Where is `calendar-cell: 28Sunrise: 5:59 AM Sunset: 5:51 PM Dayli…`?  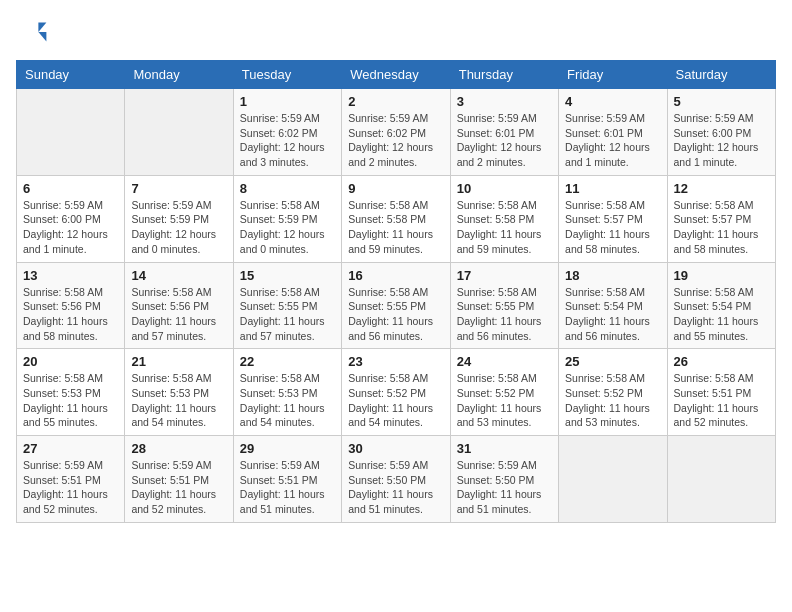
calendar-cell: 28Sunrise: 5:59 AM Sunset: 5:51 PM Dayli… is located at coordinates (179, 480).